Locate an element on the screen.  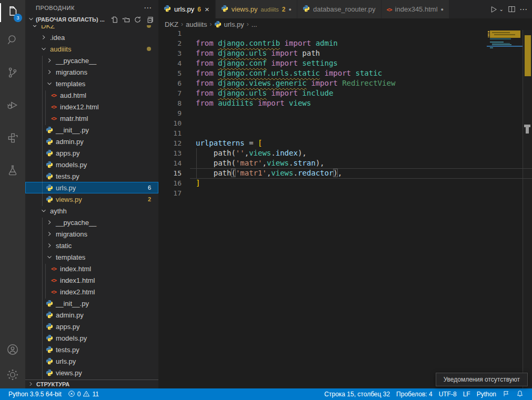
run-button is located at coordinates (494, 9).